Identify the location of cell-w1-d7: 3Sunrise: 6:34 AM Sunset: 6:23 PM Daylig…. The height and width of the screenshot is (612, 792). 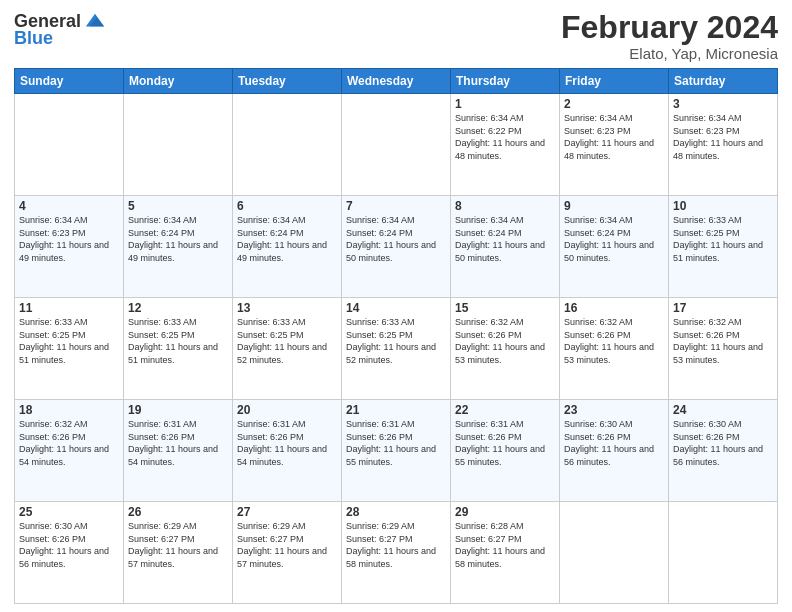
(724, 145).